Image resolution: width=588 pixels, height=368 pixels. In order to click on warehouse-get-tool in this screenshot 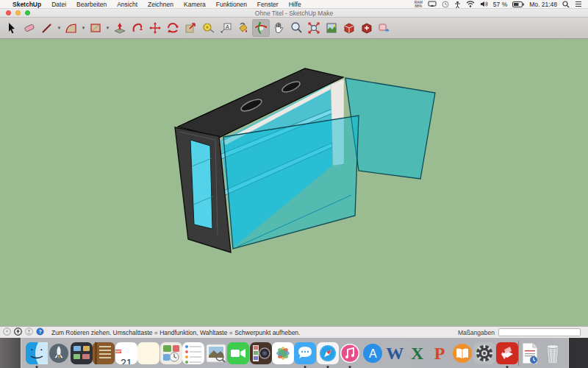, I will do `click(349, 28)`.